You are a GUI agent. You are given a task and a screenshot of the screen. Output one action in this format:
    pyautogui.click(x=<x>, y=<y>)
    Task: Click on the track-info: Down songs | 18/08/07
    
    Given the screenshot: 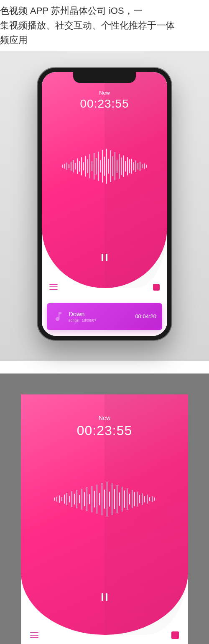 What is the action you would take?
    pyautogui.click(x=102, y=317)
    